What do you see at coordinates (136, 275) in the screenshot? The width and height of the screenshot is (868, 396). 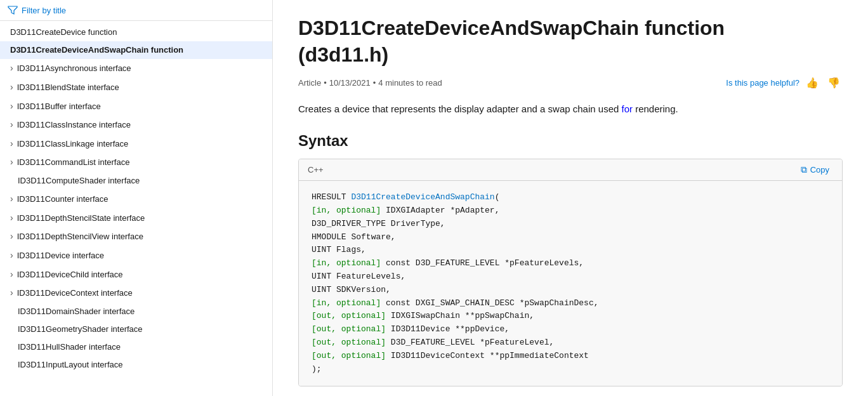 I see `sidebar-item-id3d11devicechild: ID3D11DeviceChild interface` at bounding box center [136, 275].